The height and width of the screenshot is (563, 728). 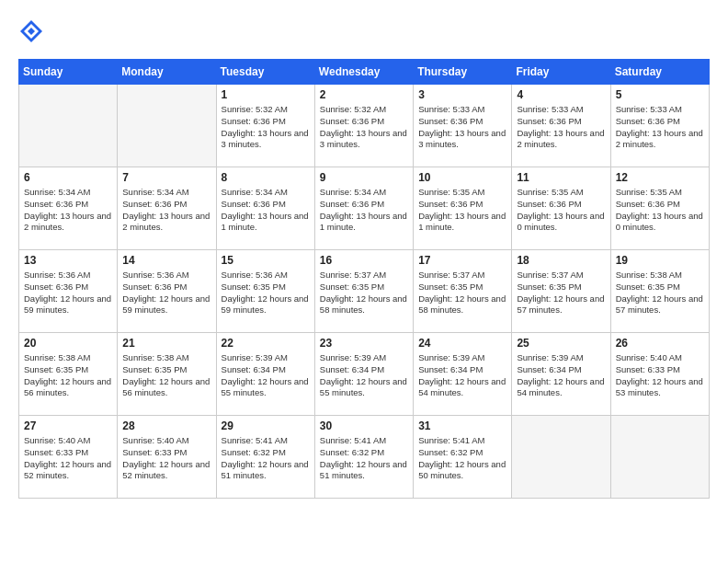 What do you see at coordinates (463, 374) in the screenshot?
I see `calendar-cell: 24Sunrise: 5:39 AM Sunset: 6:34 PM Dayli…` at bounding box center [463, 374].